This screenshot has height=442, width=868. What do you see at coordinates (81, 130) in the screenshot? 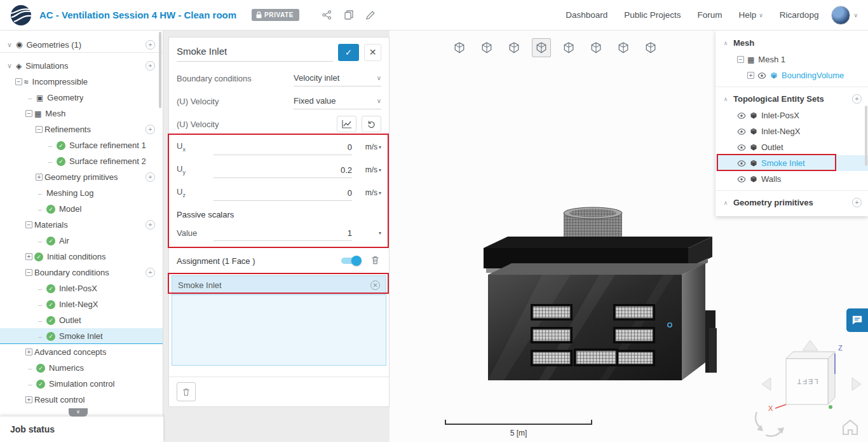
I see `tree-item: Refinements` at bounding box center [81, 130].